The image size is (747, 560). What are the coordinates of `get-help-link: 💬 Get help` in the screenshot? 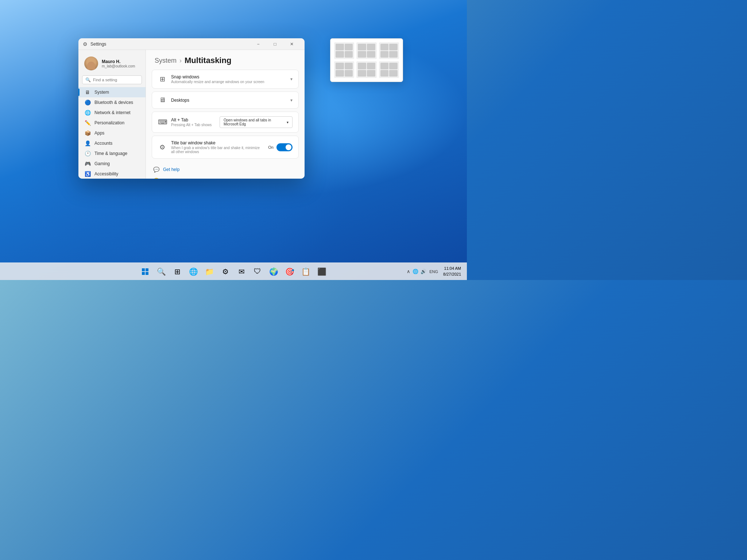 It's located at (225, 170).